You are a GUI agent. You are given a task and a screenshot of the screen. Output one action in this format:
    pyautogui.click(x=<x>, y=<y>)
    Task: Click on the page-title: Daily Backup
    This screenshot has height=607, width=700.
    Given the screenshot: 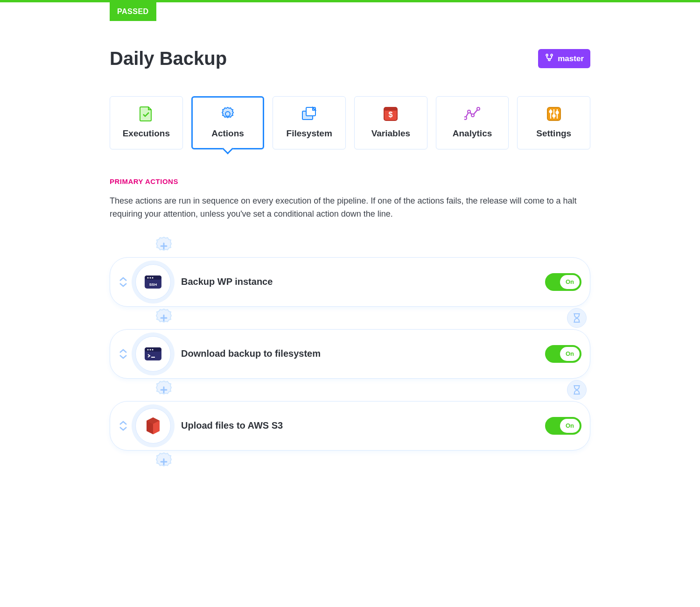 What is the action you would take?
    pyautogui.click(x=168, y=59)
    